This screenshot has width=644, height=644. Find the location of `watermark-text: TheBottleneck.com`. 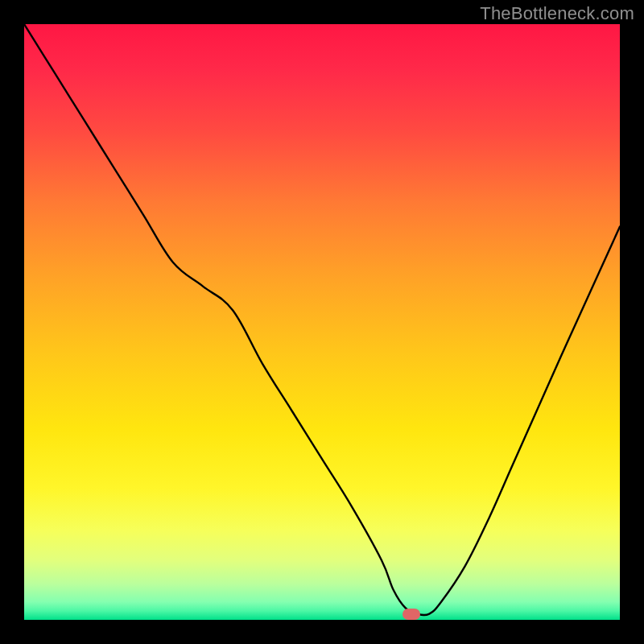

watermark-text: TheBottleneck.com is located at coordinates (557, 14).